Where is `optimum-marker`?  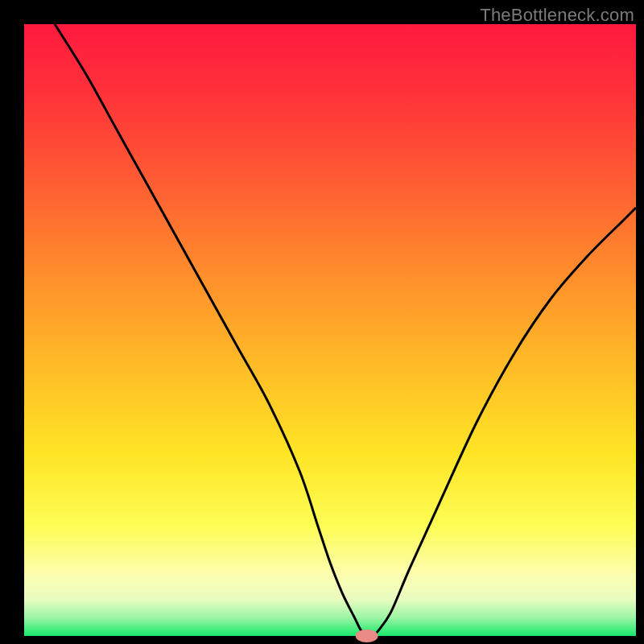 optimum-marker is located at coordinates (367, 636).